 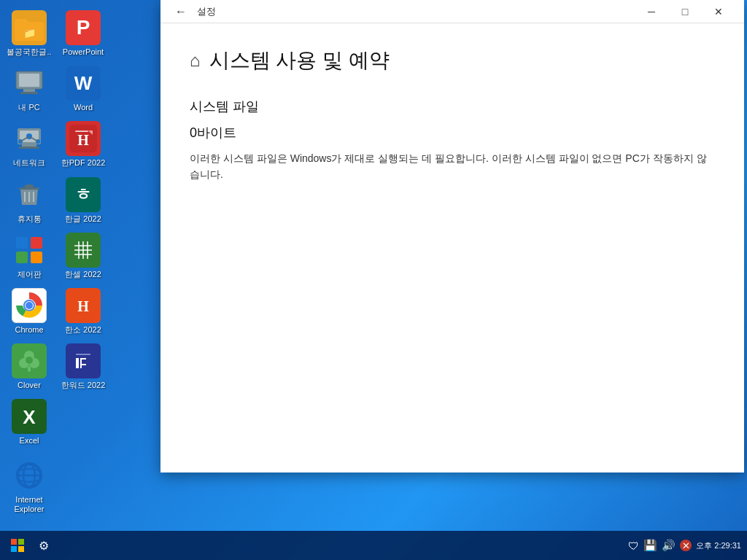 What do you see at coordinates (374, 545) in the screenshot?
I see `taskbar: ⚙ 🛡 💾 🔊 ✕ 오후 2:29:31` at bounding box center [374, 545].